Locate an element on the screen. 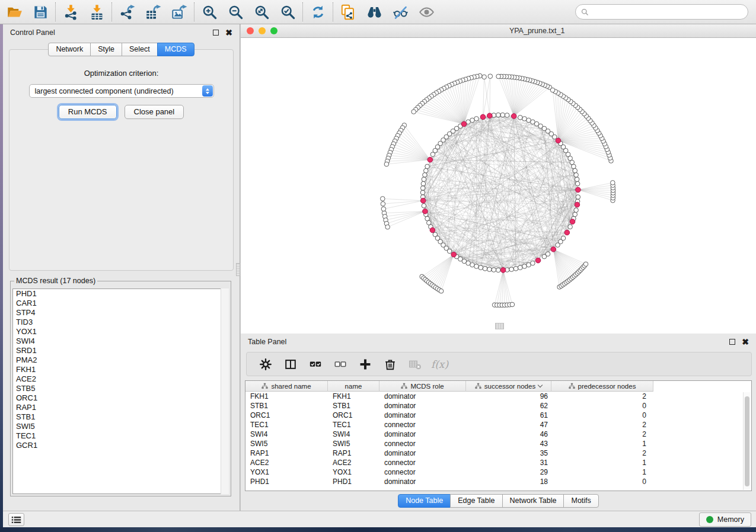  vertical-splitter-grip is located at coordinates (238, 270).